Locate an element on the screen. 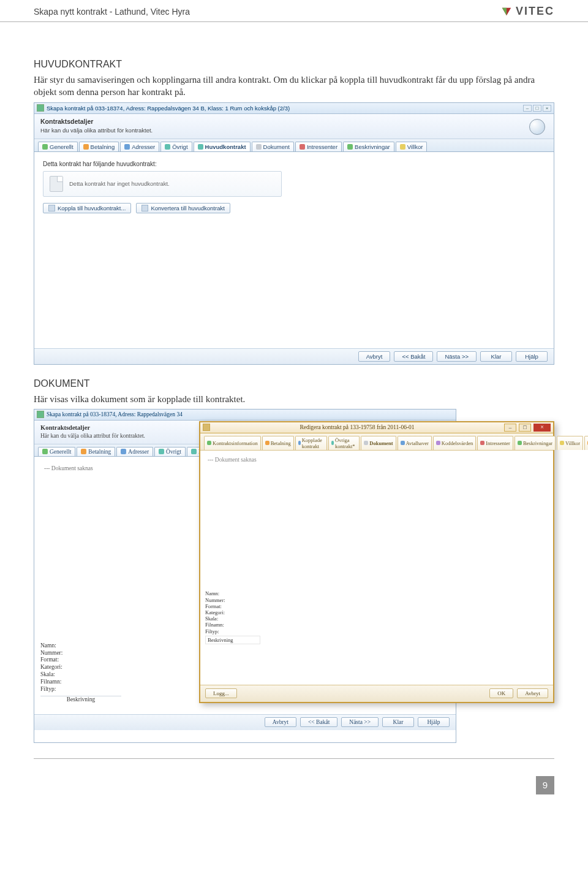 The width and height of the screenshot is (588, 876). konvertera-button: Konvertera till huvudkontrakt is located at coordinates (183, 208).